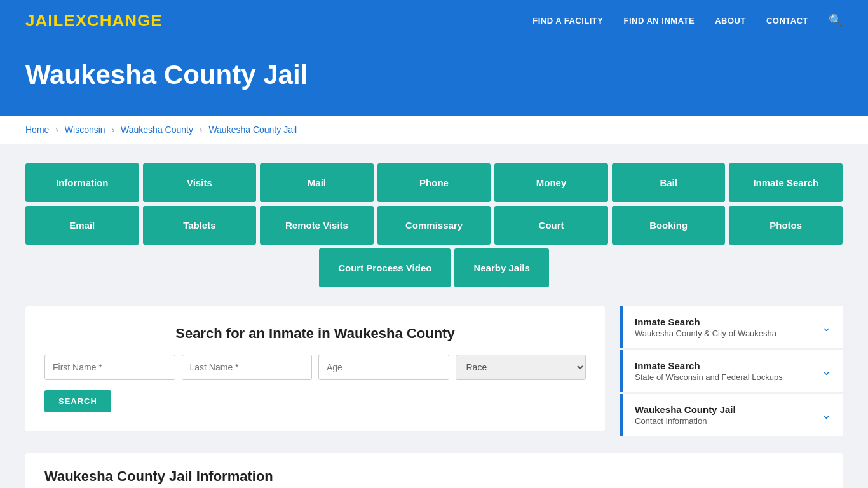 The image size is (868, 488). Describe the element at coordinates (83, 183) in the screenshot. I see `btn-information: Information` at that location.